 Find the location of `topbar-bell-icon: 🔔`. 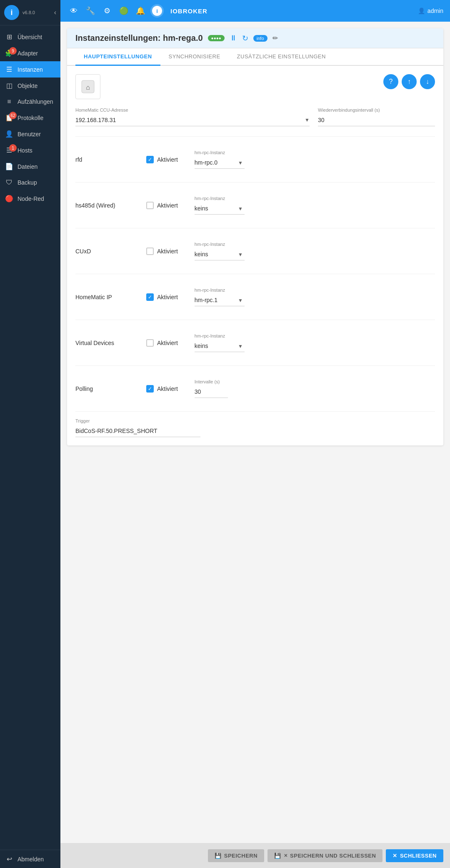

topbar-bell-icon: 🔔 is located at coordinates (140, 11).